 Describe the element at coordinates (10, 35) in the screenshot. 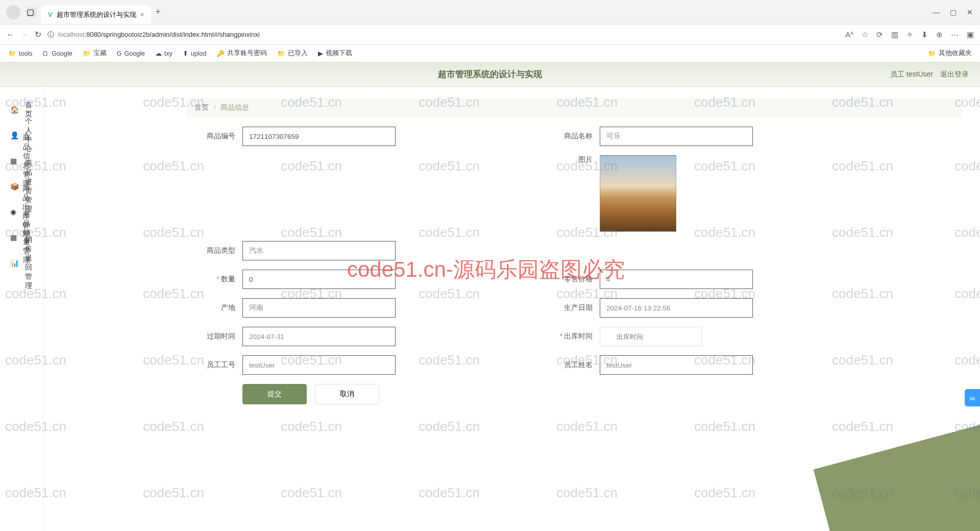

I see `back-button: ←` at that location.